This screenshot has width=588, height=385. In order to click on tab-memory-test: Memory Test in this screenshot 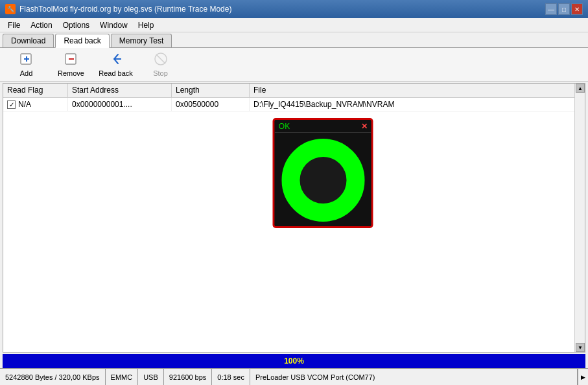, I will do `click(141, 40)`.